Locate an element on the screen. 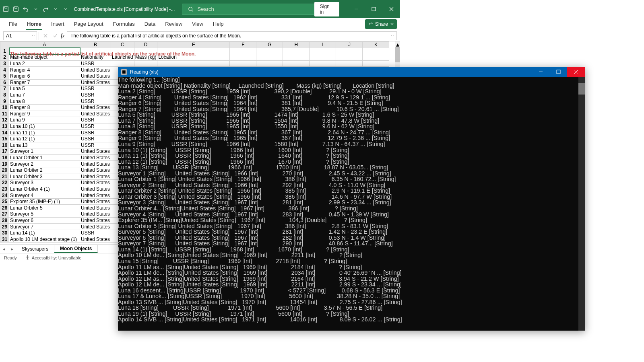 The height and width of the screenshot is (362, 644). col-header-G: G is located at coordinates (270, 45).